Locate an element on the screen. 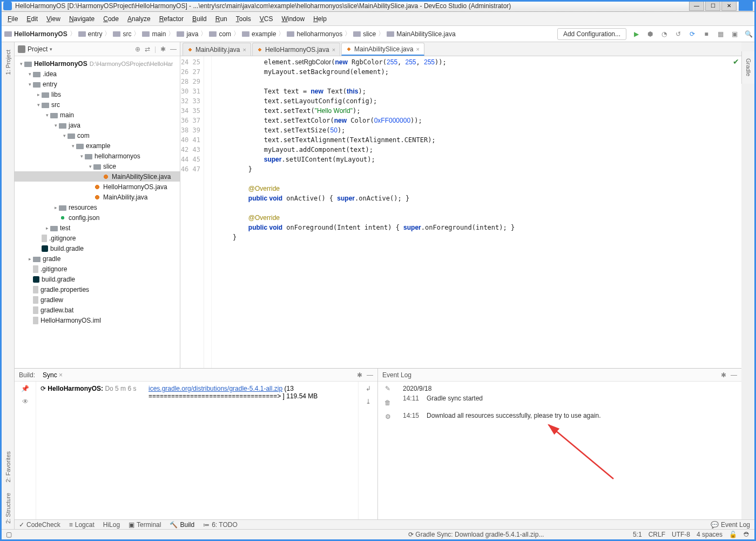 The width and height of the screenshot is (756, 541). build-tab-sync: Sync × is located at coordinates (53, 375).